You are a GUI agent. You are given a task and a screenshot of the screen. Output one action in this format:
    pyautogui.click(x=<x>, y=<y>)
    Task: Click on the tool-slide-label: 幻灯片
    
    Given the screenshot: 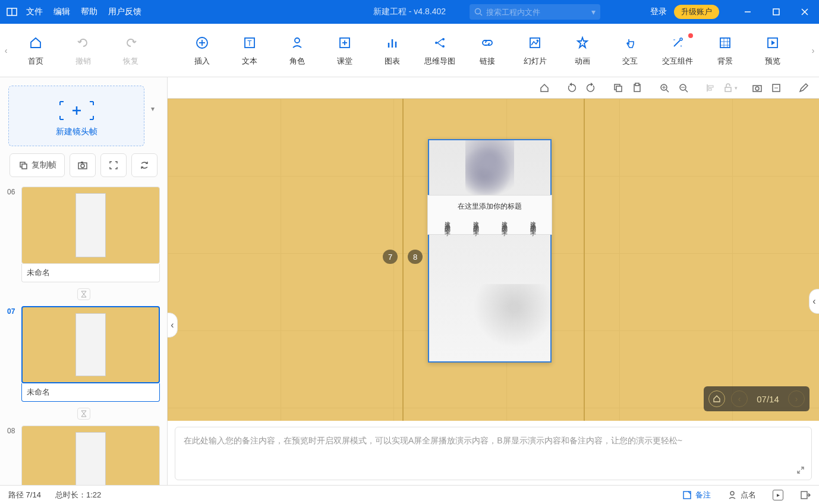 What is the action you would take?
    pyautogui.click(x=535, y=61)
    